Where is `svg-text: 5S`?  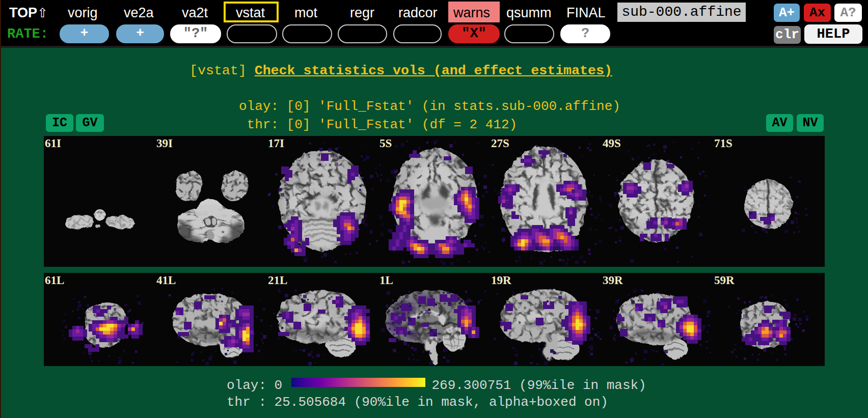
svg-text: 5S is located at coordinates (386, 144).